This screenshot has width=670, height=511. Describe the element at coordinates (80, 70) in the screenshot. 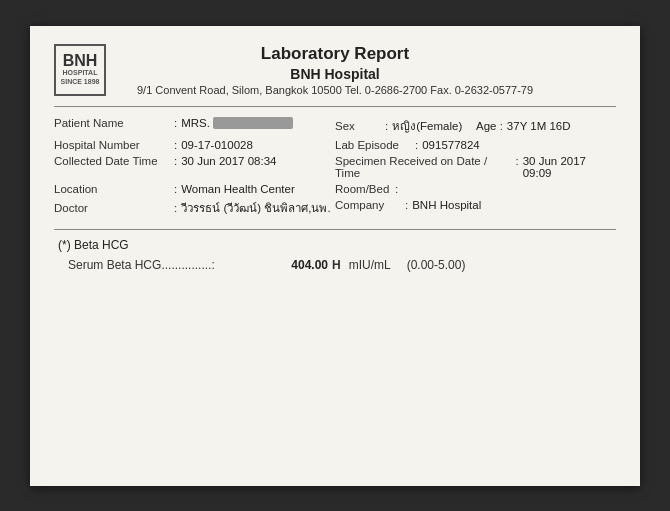

I see `hospital-logo: BNH HOSPITAL SINCE 1898` at that location.